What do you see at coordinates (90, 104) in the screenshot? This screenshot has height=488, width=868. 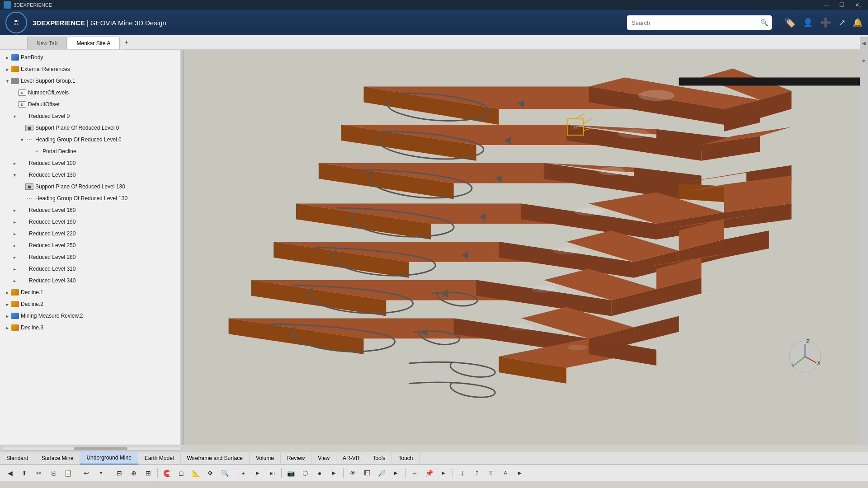 I see `tree-item-defaultoffset: D DefaultOffset` at bounding box center [90, 104].